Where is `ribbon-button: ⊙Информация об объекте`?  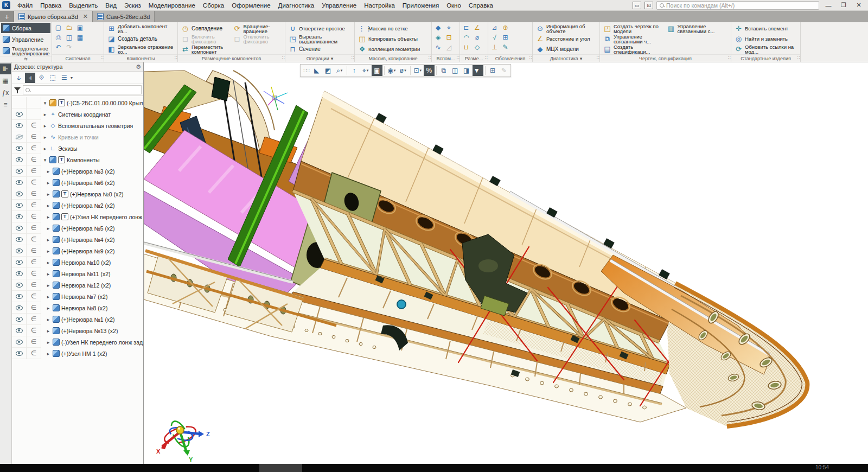
ribbon-button: ⊙Информация об объекте is located at coordinates (566, 28).